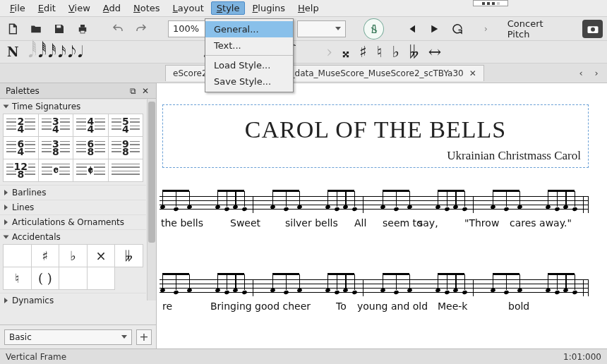  Describe the element at coordinates (147, 8) in the screenshot. I see `menu-notes: Notes` at that location.